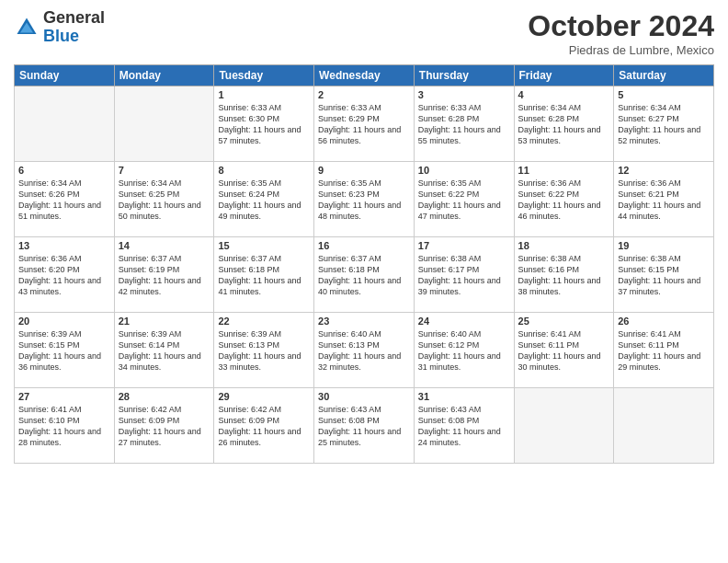  Describe the element at coordinates (64, 246) in the screenshot. I see `day-number: 13` at that location.